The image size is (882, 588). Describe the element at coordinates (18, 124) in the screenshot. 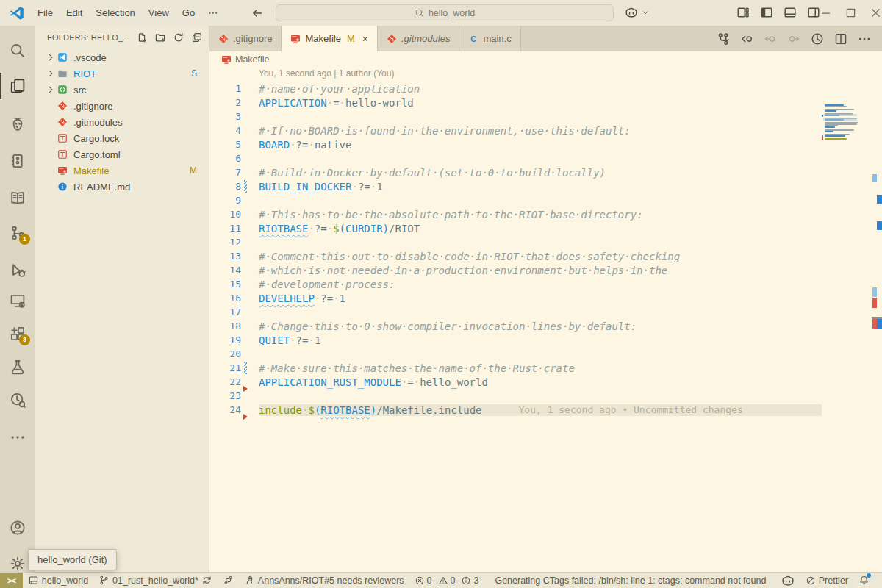

I see `activity-berry-extension` at that location.